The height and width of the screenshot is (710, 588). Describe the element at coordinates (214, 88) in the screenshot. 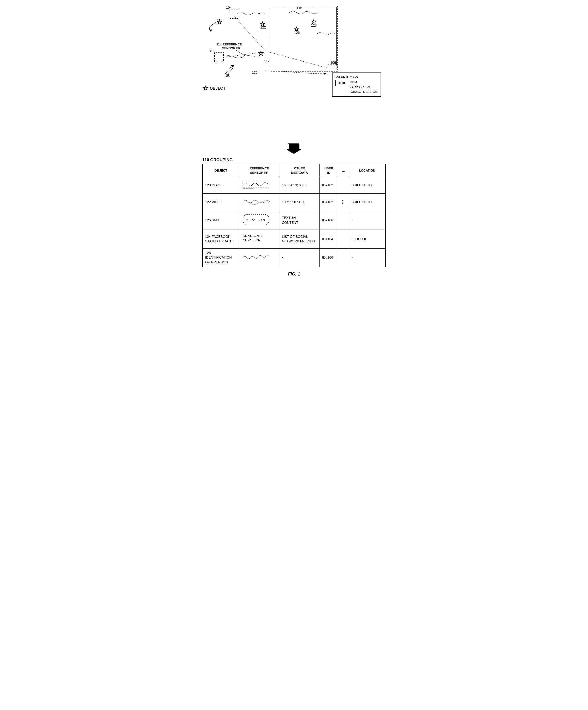

I see `object-legend: ☆ OBJECT` at that location.